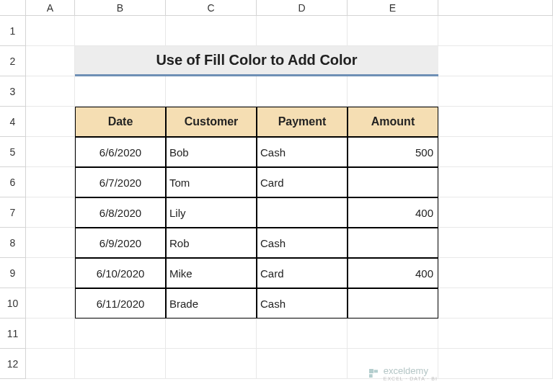 The image size is (553, 392). What do you see at coordinates (393, 122) in the screenshot?
I see `header-amount: Amount` at bounding box center [393, 122].